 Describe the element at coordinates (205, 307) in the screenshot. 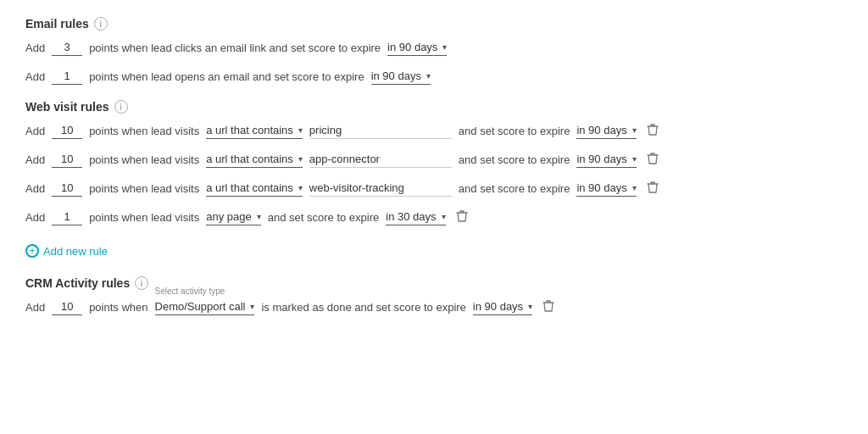

I see `crm-activity-select-wrapper: Select activity type Demo/Support call ▾` at that location.